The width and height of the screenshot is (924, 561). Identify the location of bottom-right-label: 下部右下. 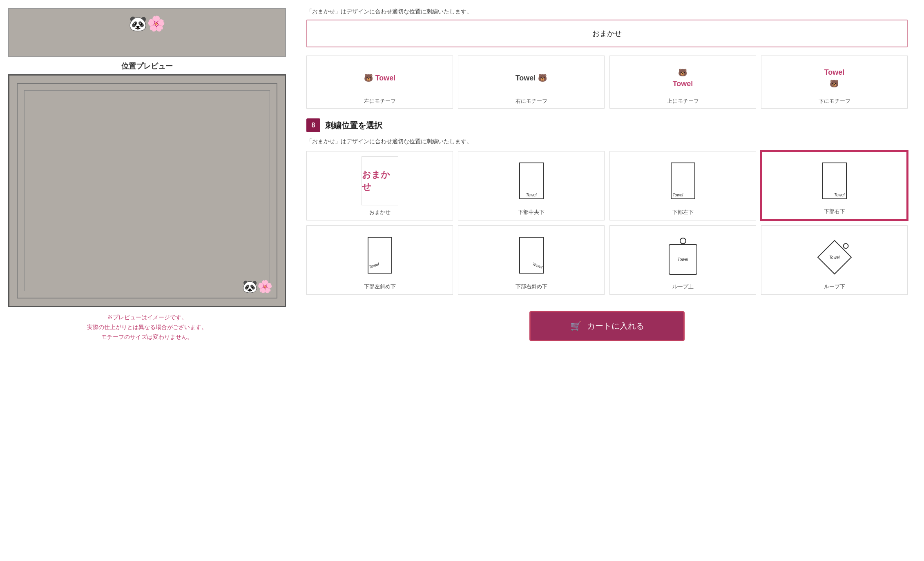
(835, 211).